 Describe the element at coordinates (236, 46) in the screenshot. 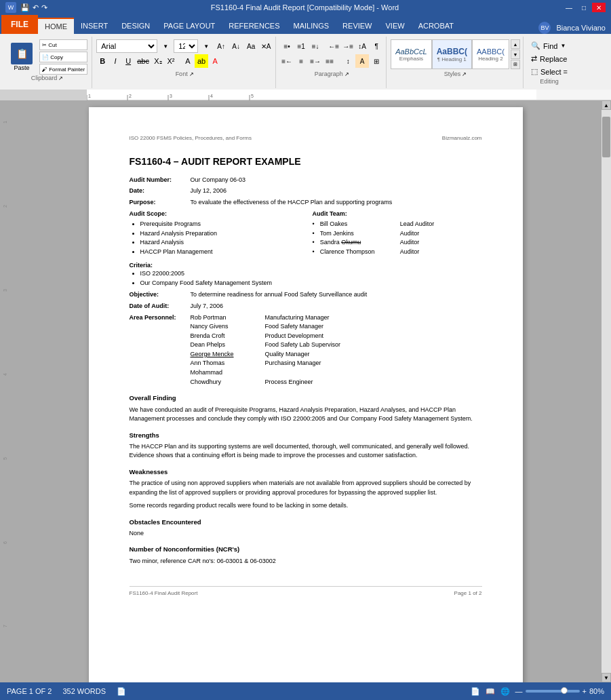

I see `decrease-font-button: A↓` at that location.